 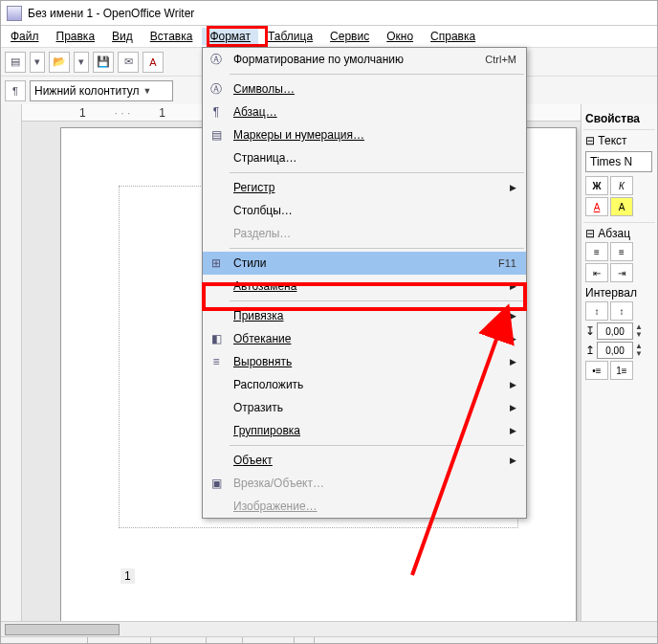 What do you see at coordinates (179, 641) in the screenshot?
I see `status-language: Русский` at bounding box center [179, 641].